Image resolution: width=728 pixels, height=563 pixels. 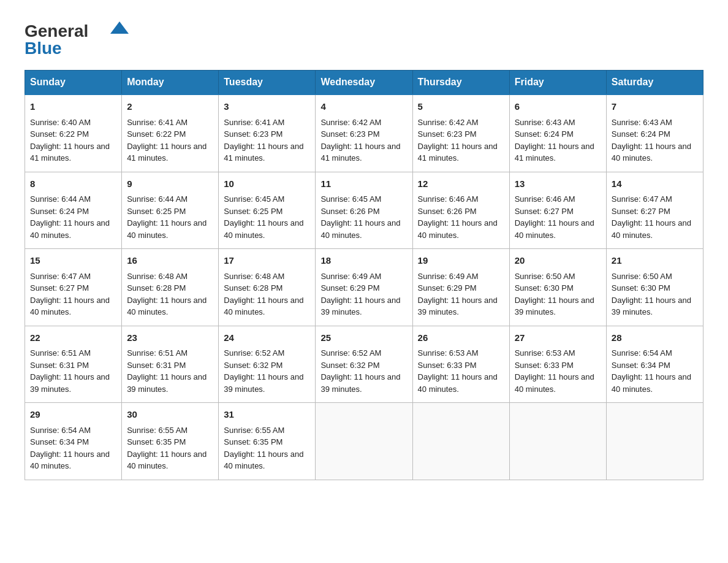 I want to click on calendar-cell: 13 Sunrise: 6:46 AM Sunset: 6:27 PM Dayl…, so click(x=558, y=210).